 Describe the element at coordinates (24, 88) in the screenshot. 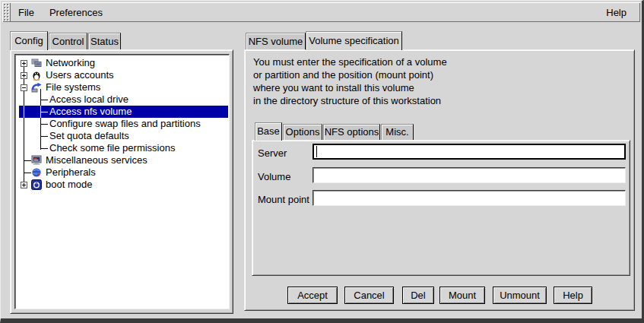

I see `expand-minus-icon` at that location.